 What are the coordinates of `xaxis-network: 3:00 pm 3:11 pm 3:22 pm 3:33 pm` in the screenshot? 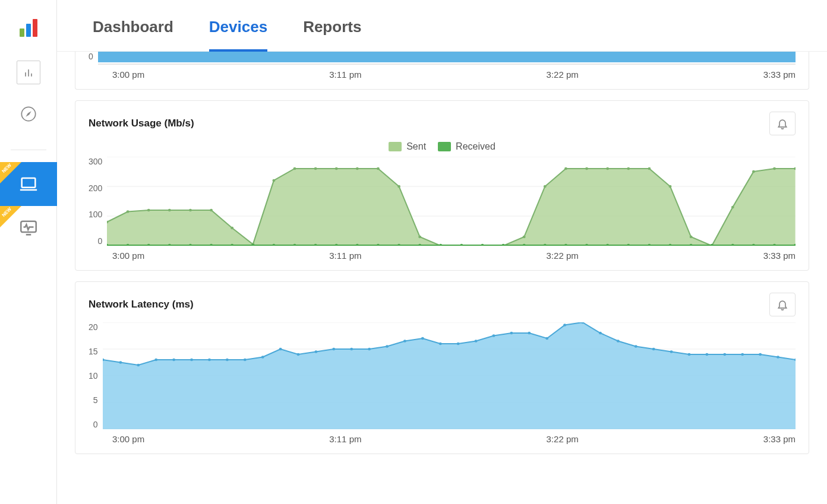 It's located at (442, 255).